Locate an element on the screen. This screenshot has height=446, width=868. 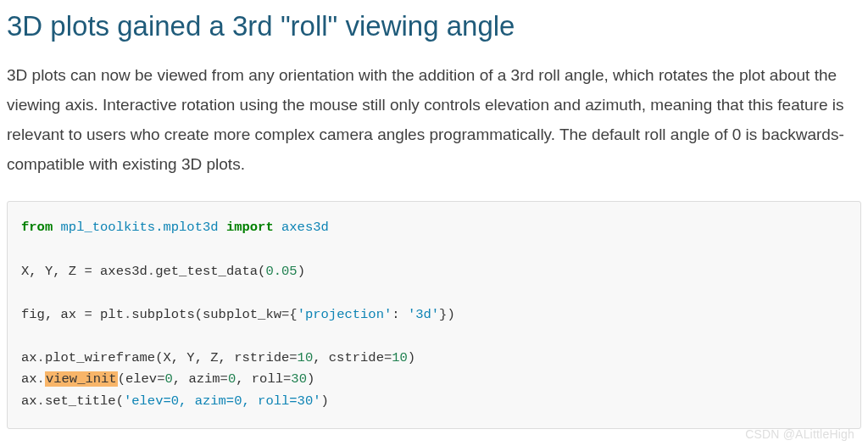
module-name: mpl_toolkits.mplot3d is located at coordinates (140, 227).